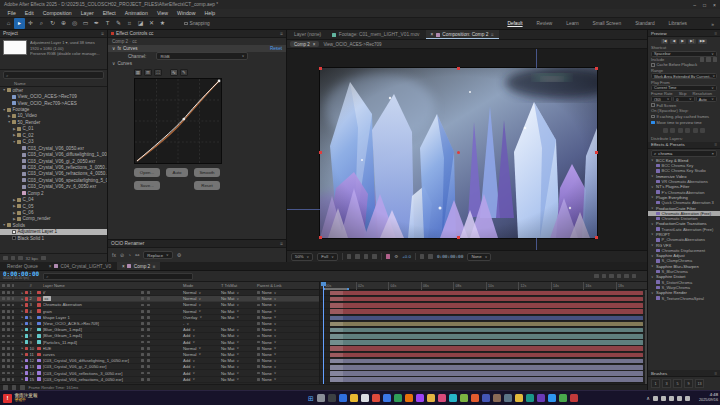  I want to click on maximize-button: □, so click(704, 5).